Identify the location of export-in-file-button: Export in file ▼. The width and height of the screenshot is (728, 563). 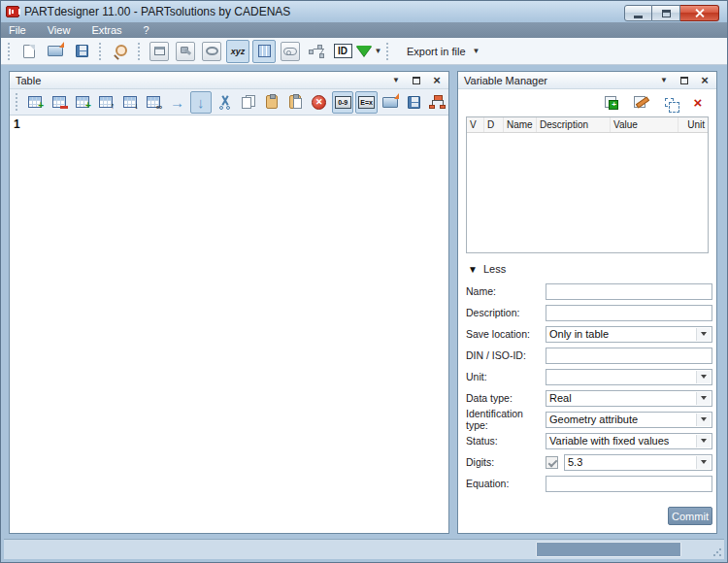
(441, 51).